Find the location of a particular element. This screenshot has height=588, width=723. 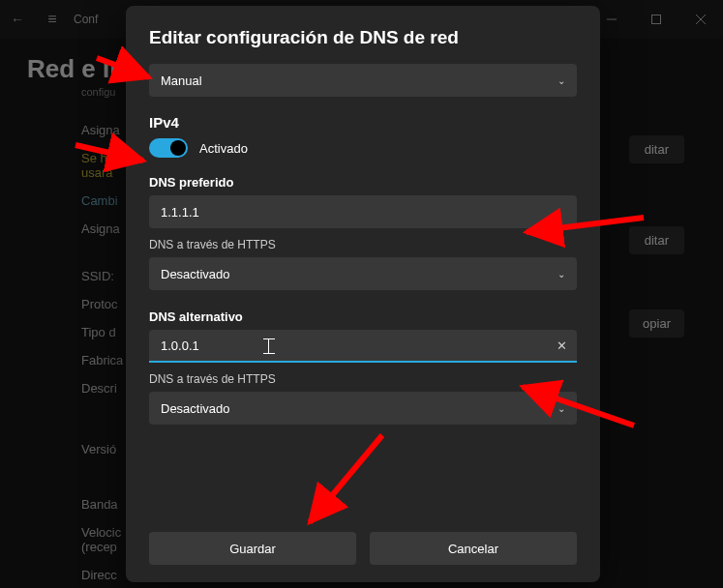

dialog-title: Editar configuración de DNS de red is located at coordinates (363, 38).